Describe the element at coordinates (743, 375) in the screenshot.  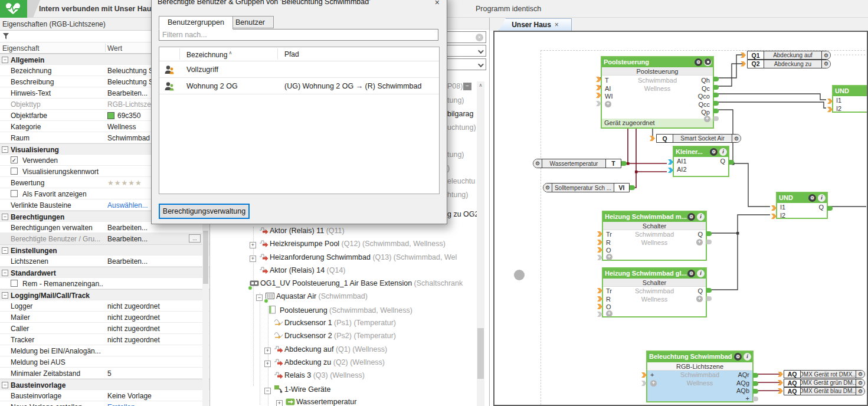
I see `output-AQr: AQr` at that location.